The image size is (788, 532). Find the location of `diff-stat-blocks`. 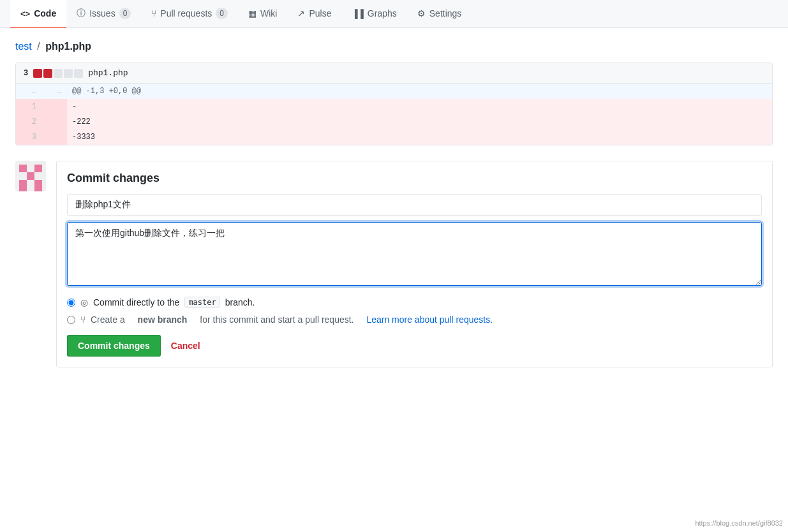

diff-stat-blocks is located at coordinates (58, 73).